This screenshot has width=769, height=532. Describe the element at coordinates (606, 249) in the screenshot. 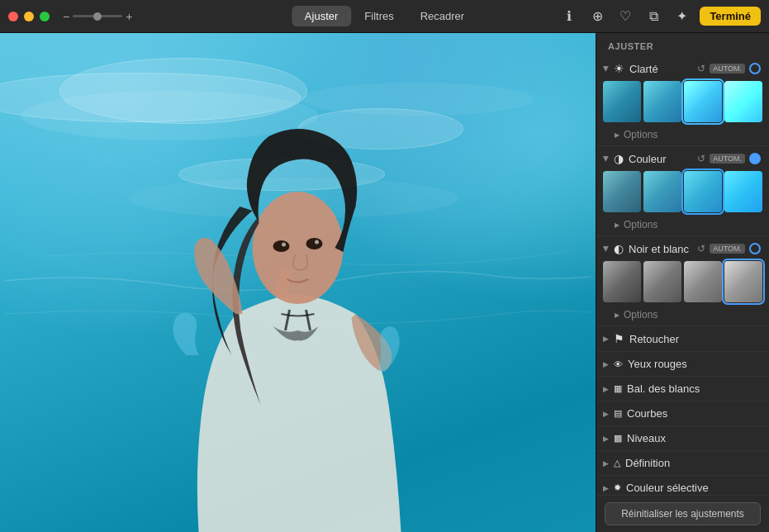

I see `noir-blanc-chevron-icon: ▶` at that location.